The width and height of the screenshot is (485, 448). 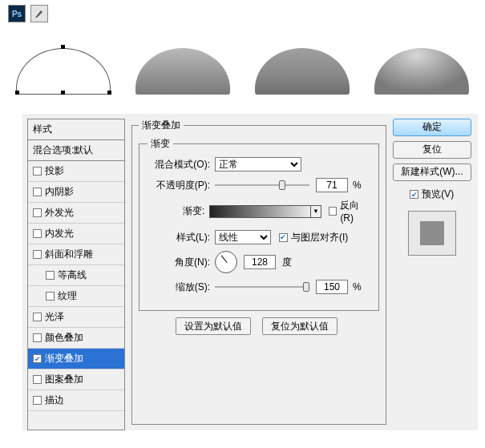 I want to click on blend-mode-label: 混合模式(O):, so click(x=179, y=165).